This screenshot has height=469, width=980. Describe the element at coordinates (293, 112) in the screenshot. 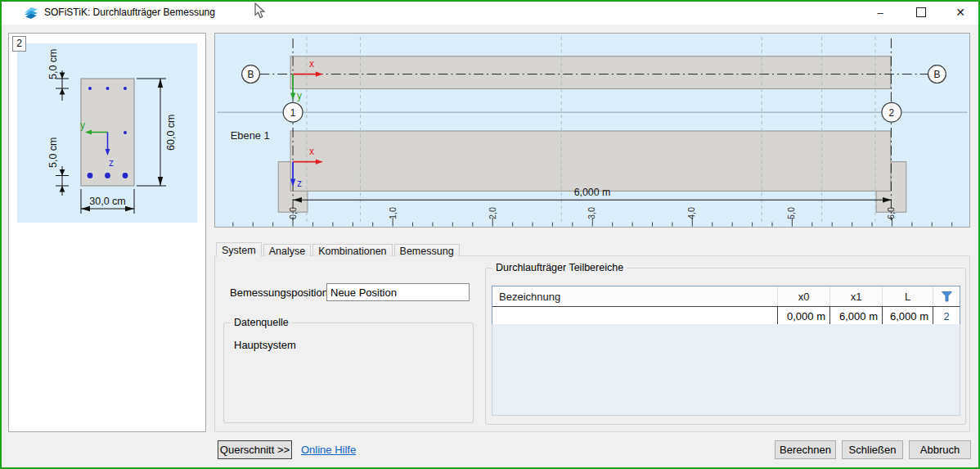

I see `support-1-bubble: 1` at that location.